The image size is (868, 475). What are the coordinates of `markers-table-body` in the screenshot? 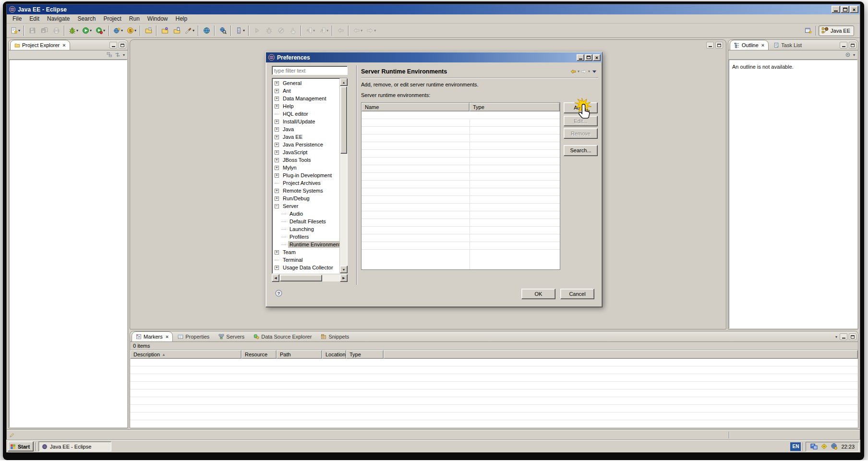 It's located at (494, 393).